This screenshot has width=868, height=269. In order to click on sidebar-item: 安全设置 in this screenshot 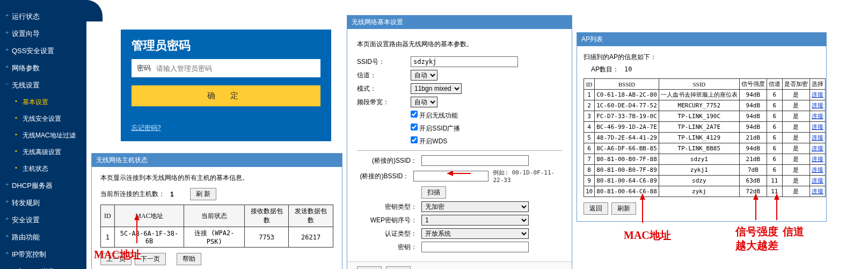, I will do `click(43, 220)`.